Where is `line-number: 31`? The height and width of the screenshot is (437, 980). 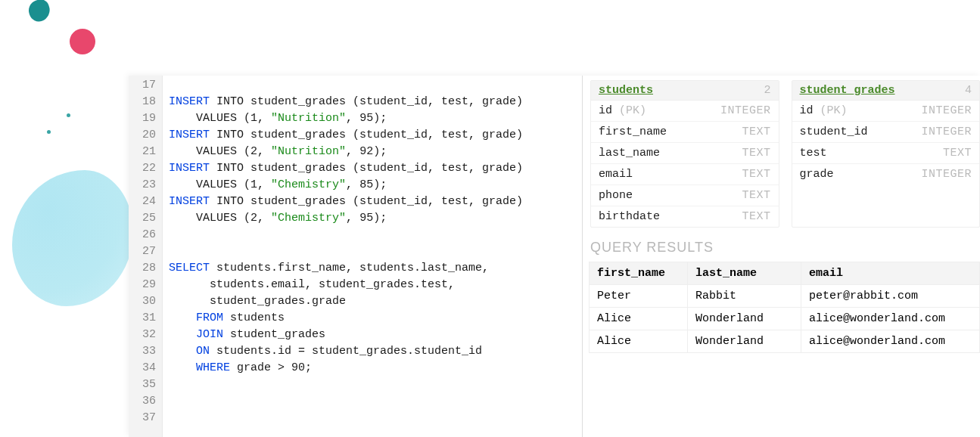 line-number: 31 is located at coordinates (149, 318).